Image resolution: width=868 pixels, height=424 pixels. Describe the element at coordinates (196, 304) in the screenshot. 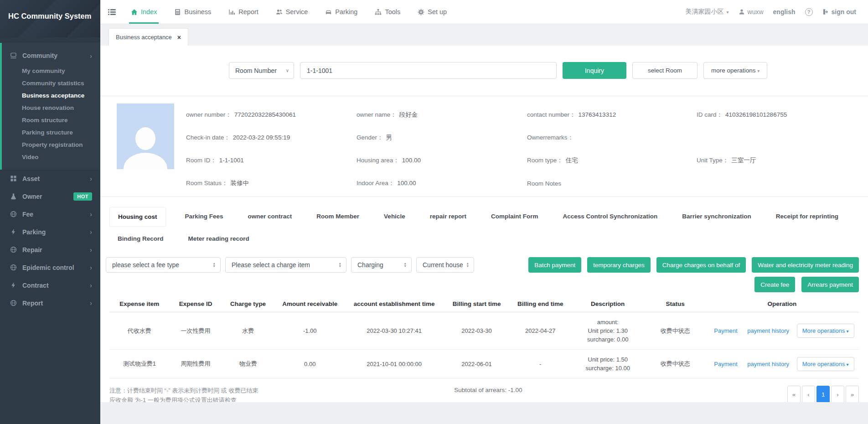

I see `col-expense-id: Expense ID` at that location.